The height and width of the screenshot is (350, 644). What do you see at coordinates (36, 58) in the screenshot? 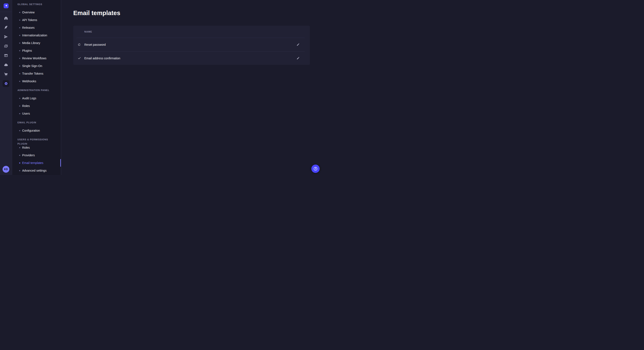
I see `sidebar-item-review-workflows: Review Workflows` at bounding box center [36, 58].